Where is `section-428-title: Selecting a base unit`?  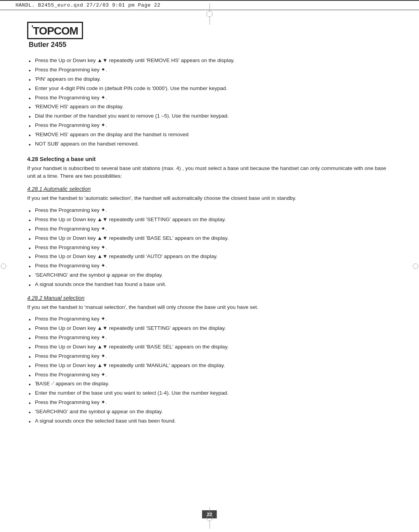 section-428-title: Selecting a base unit is located at coordinates (68, 159).